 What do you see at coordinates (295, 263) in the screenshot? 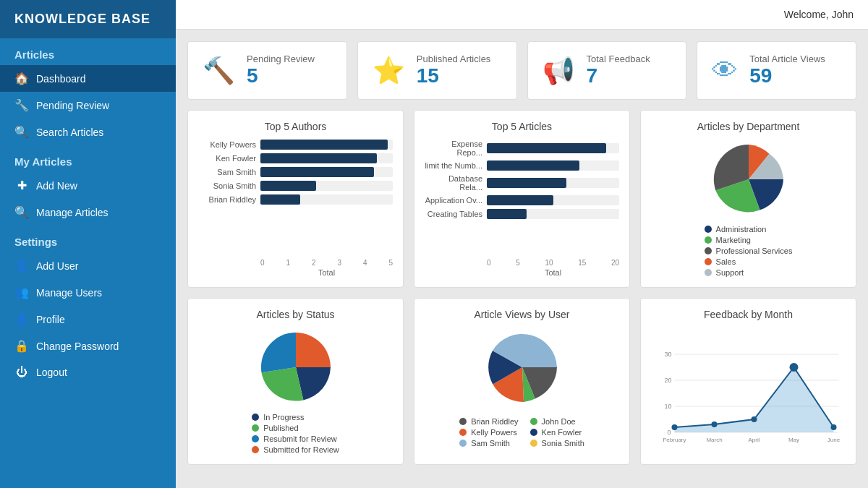
I see `top5-authors-axis: 012345` at bounding box center [295, 263].